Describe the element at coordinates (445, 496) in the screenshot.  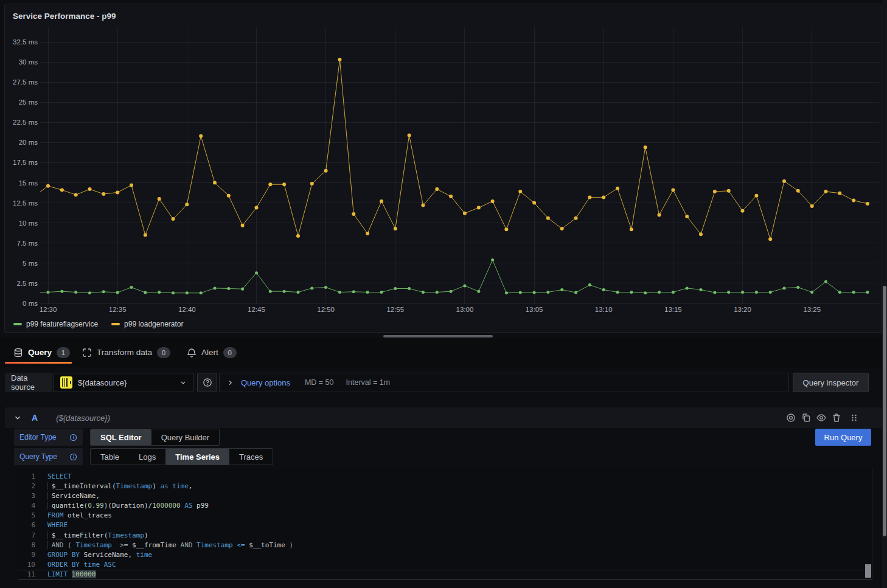
I see `code-line: 3 ServiceName,` at that location.